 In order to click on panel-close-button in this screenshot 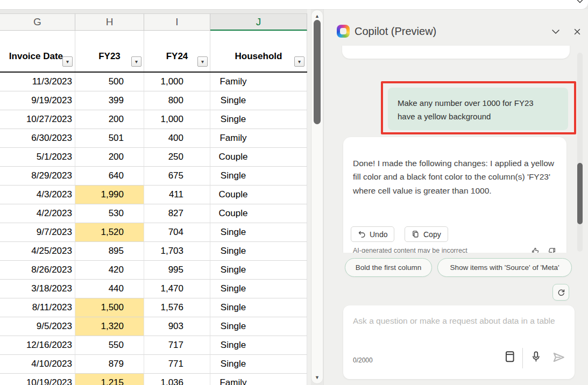, I will do `click(577, 32)`.